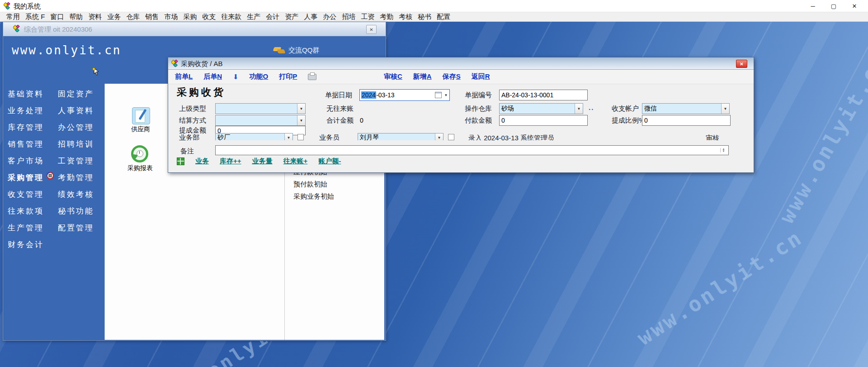 This screenshot has width=868, height=367. I want to click on tab-往来账+: 往来账+, so click(296, 161).